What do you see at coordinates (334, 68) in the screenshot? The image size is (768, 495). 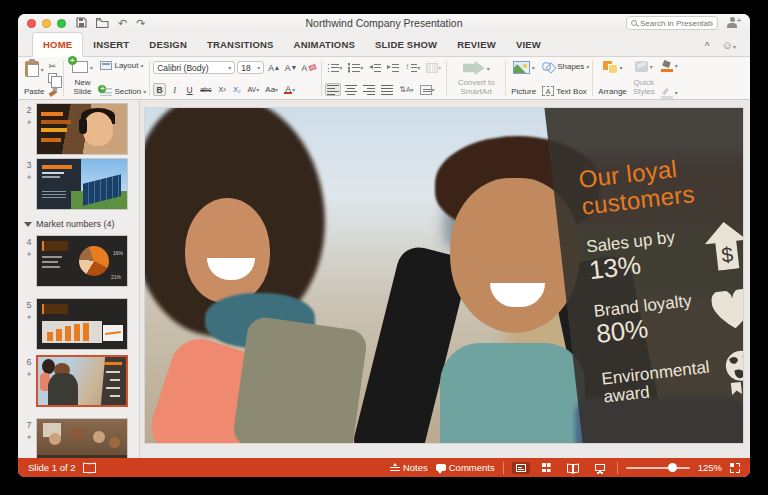 I see `bullets-button: ▾` at bounding box center [334, 68].